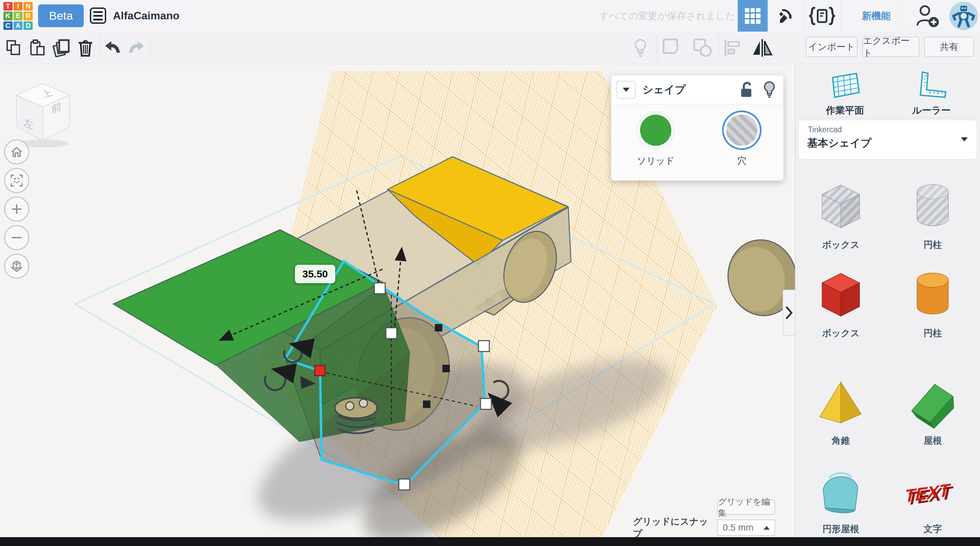  What do you see at coordinates (933, 441) in the screenshot?
I see `shape-label: 屋根` at bounding box center [933, 441].